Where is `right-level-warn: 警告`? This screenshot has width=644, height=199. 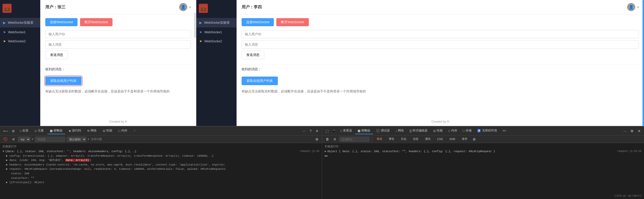
right-level-warn: 警告 is located at coordinates (392, 139).